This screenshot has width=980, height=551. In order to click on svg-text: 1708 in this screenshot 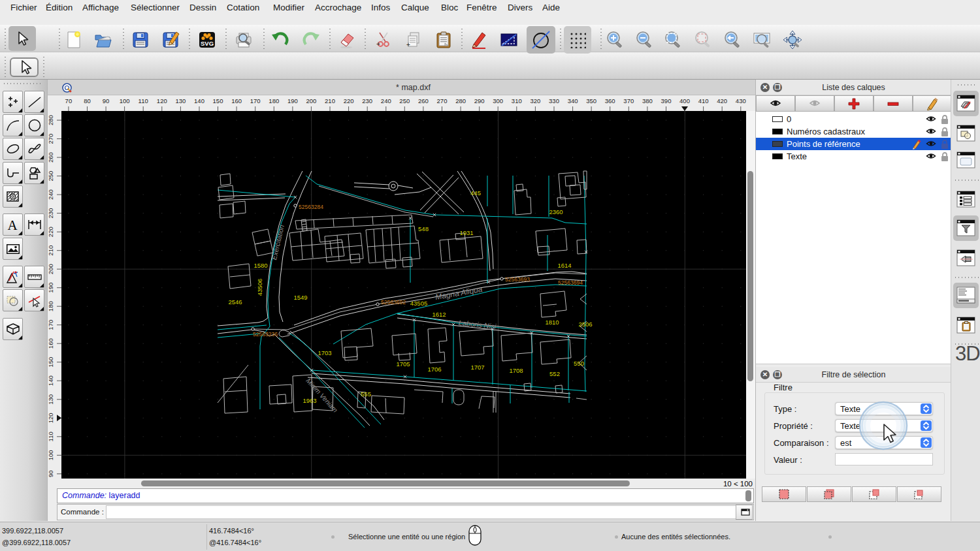, I will do `click(516, 371)`.